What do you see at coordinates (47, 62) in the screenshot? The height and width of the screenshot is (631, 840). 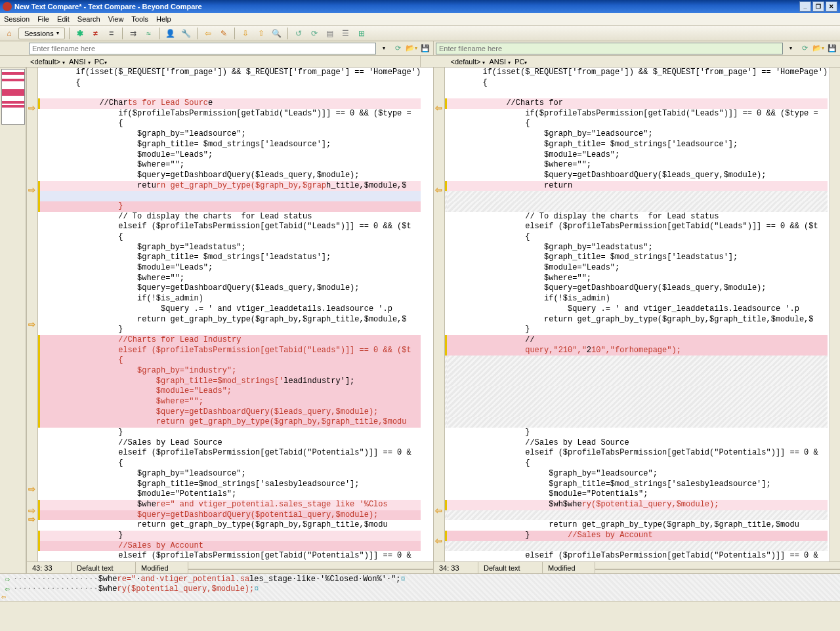 I see `left-syntax-dropdown: <default>` at bounding box center [47, 62].